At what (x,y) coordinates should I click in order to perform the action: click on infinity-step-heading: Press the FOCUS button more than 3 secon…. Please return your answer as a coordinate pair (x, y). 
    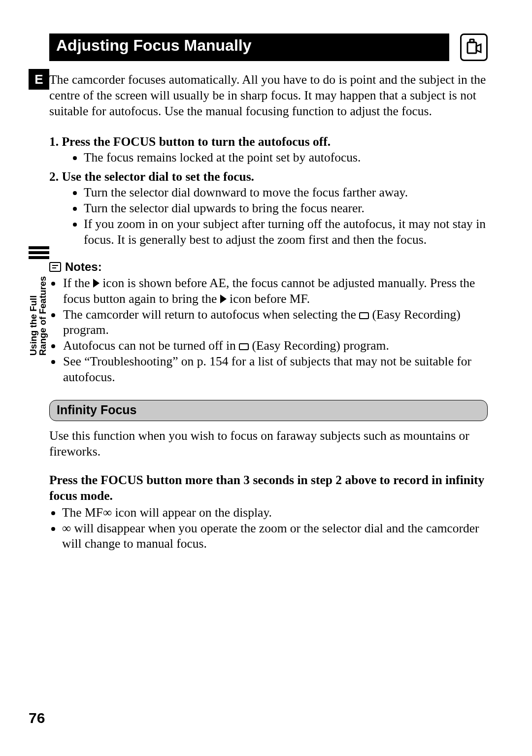
    Looking at the image, I should click on (268, 488).